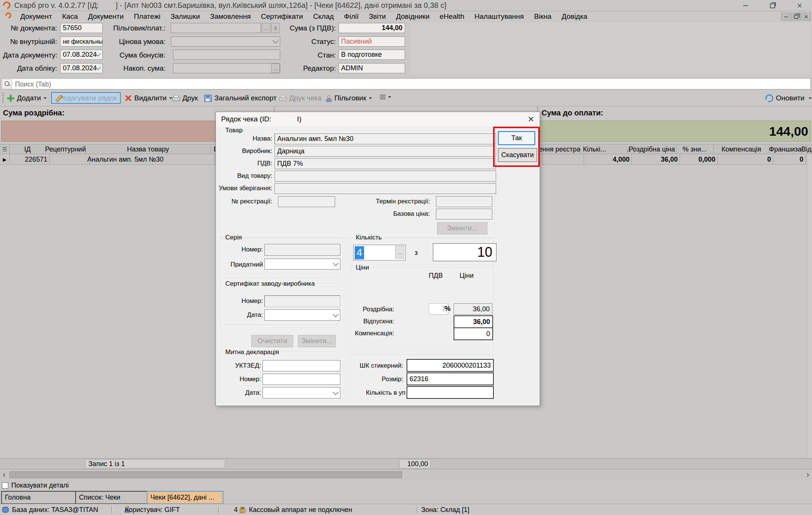 The height and width of the screenshot is (515, 812). What do you see at coordinates (786, 17) in the screenshot?
I see `mdi-minimize-button` at bounding box center [786, 17].